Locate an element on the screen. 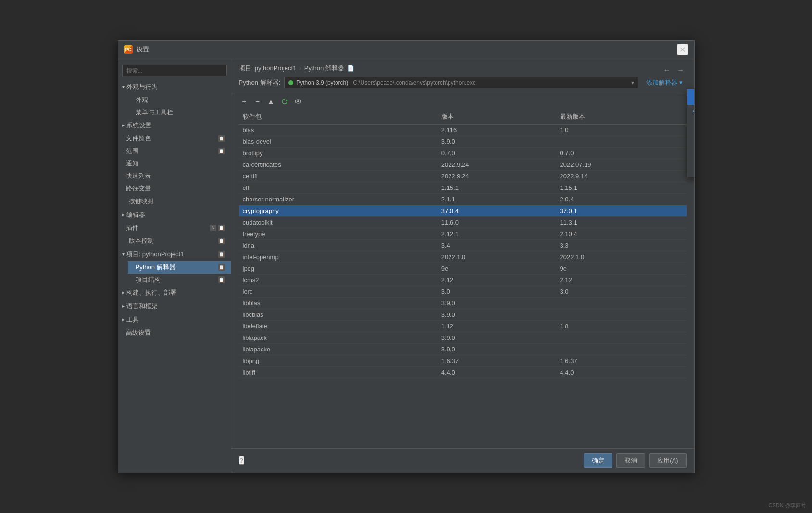 This screenshot has height=513, width=812. sidebar-item-label: 语言和框架 is located at coordinates (142, 306).